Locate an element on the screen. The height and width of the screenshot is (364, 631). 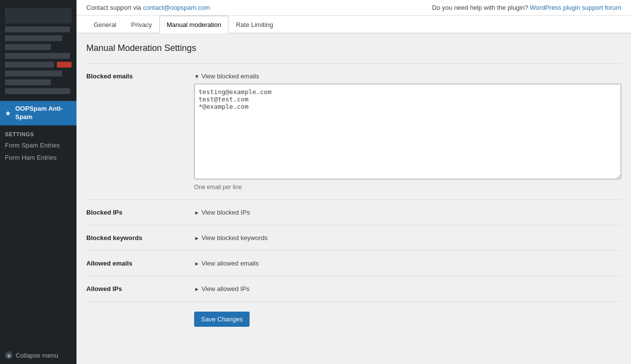
save-row: Save Changes is located at coordinates (354, 319).